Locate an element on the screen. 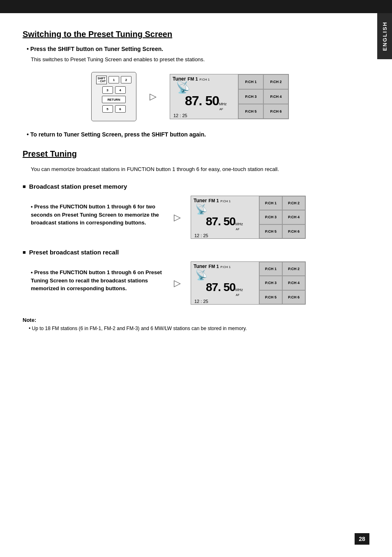 The height and width of the screenshot is (557, 392). broadcast-recall-subtitle: Preset broadcast station recall is located at coordinates (190, 252).